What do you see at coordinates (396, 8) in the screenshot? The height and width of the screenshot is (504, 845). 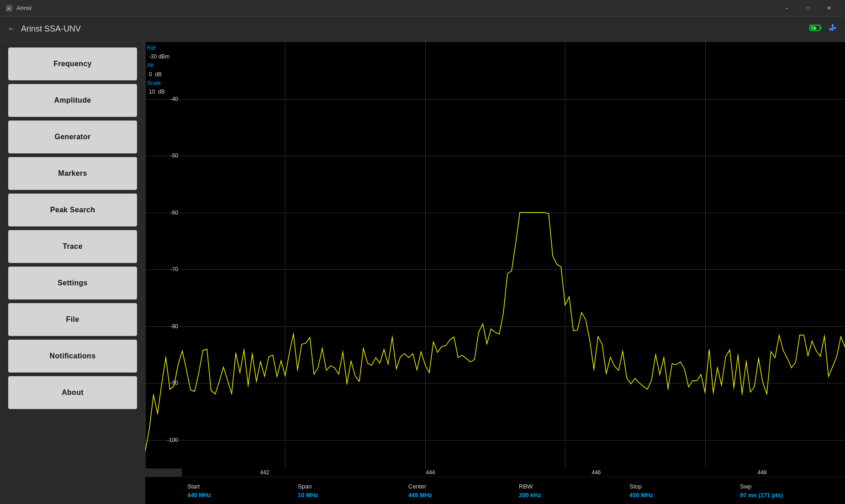 I see `titlebar-title: Arinst` at bounding box center [396, 8].